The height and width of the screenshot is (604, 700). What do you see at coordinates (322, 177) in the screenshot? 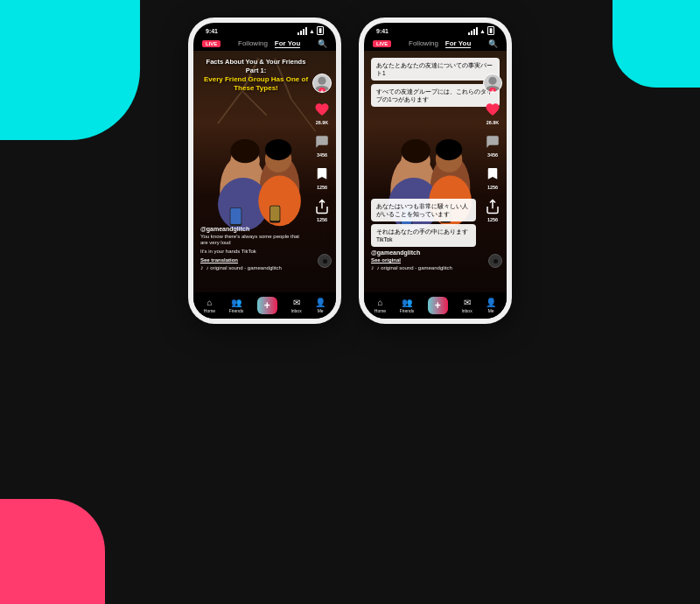
I see `save-action-left: 1256` at bounding box center [322, 177].